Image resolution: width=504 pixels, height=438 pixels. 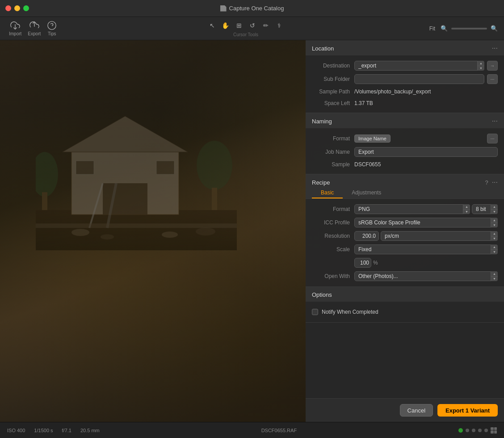 I want to click on aperture-value: f/7.1, so click(x=67, y=430).